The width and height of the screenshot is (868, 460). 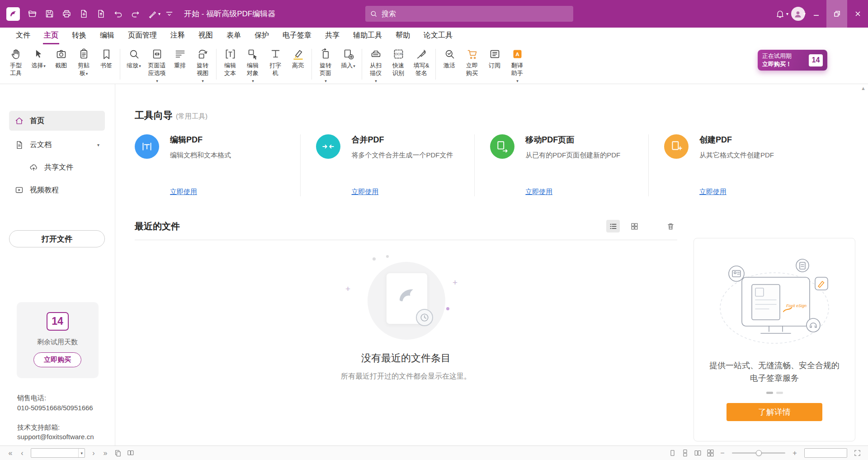 I want to click on menu-form: 表单, so click(x=234, y=36).